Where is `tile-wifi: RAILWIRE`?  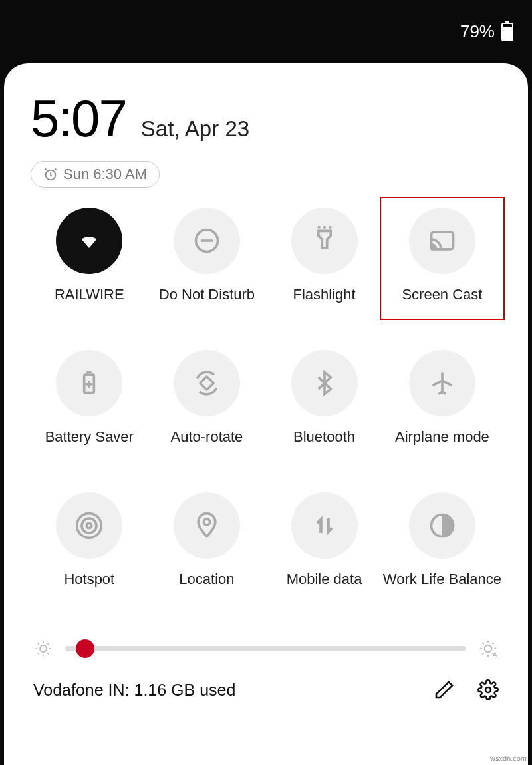
tile-wifi: RAILWIRE is located at coordinates (89, 255).